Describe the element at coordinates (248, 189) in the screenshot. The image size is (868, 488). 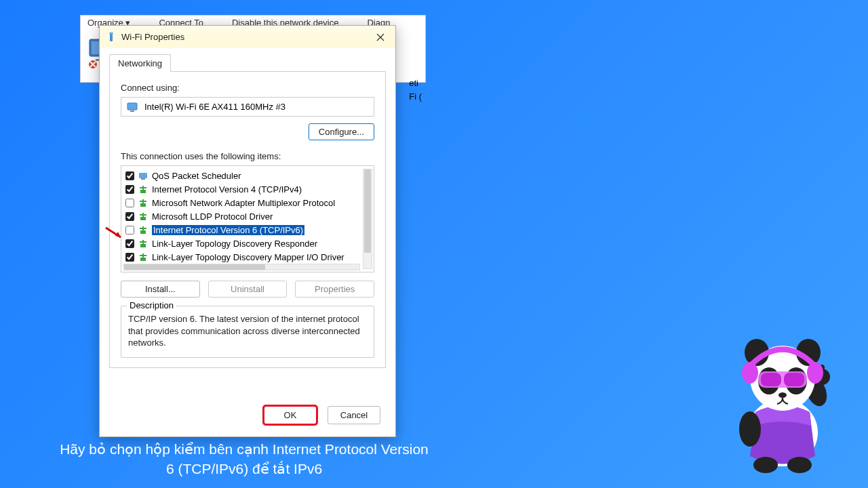
I see `list-item: Internet Protocol Version 4 (TCP/IPv4)` at that location.